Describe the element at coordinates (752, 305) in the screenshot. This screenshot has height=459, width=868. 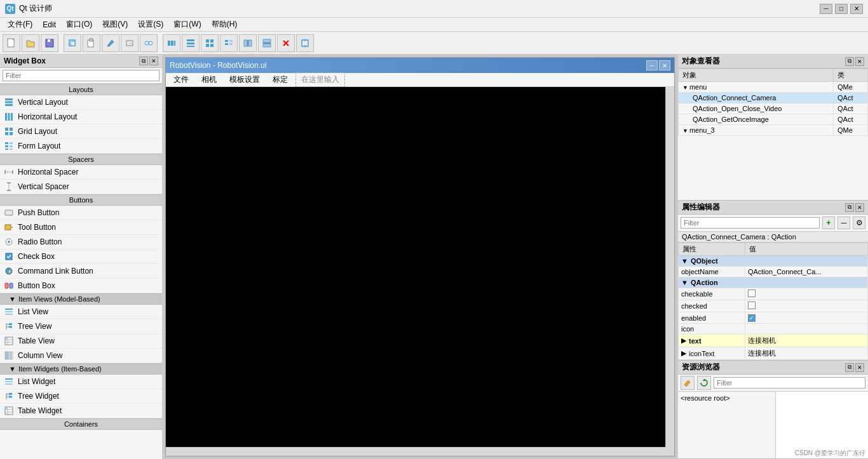
I see `checkbox-checked` at that location.